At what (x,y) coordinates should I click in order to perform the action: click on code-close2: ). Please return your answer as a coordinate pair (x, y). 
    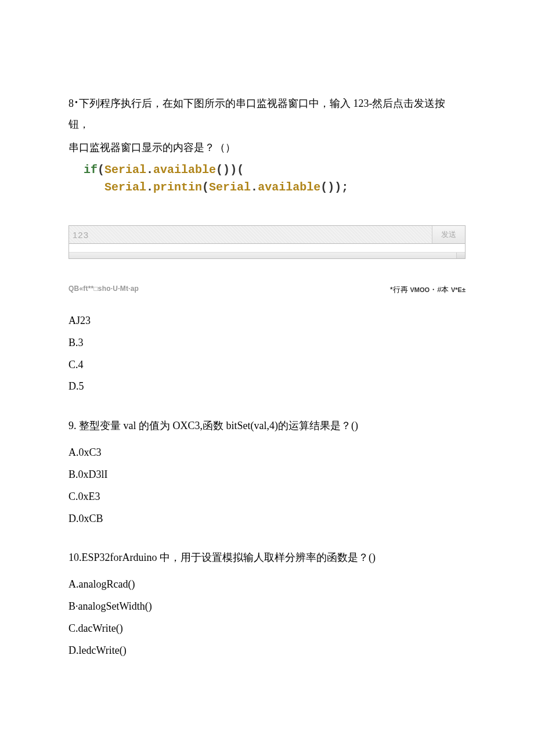
    Looking at the image, I should click on (338, 187).